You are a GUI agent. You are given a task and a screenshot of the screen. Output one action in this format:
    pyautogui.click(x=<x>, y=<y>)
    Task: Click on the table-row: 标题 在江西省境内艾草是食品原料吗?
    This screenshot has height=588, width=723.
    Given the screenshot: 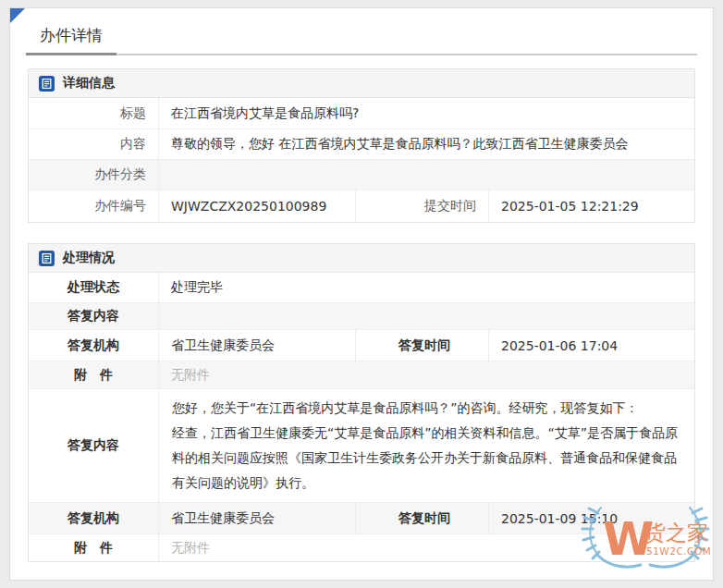 What is the action you would take?
    pyautogui.click(x=362, y=113)
    